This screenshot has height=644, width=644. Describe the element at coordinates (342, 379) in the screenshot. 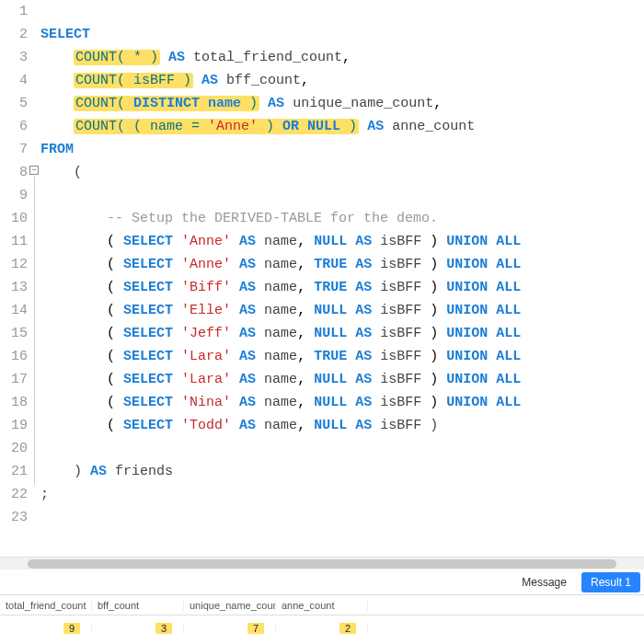

I see `code-line: ( SELECT 'Lara' AS name, NULL AS isBFF )…` at that location.